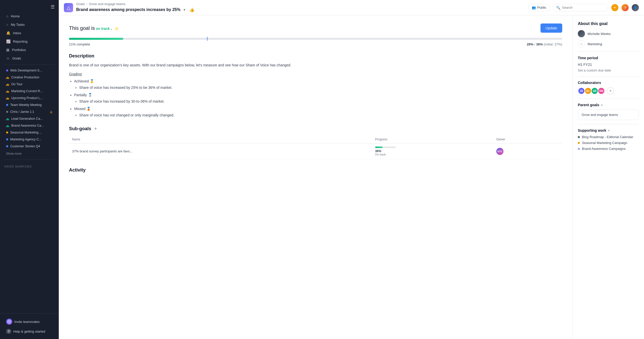  I want to click on invite-teammates-button: Invite teammates, so click(29, 322).